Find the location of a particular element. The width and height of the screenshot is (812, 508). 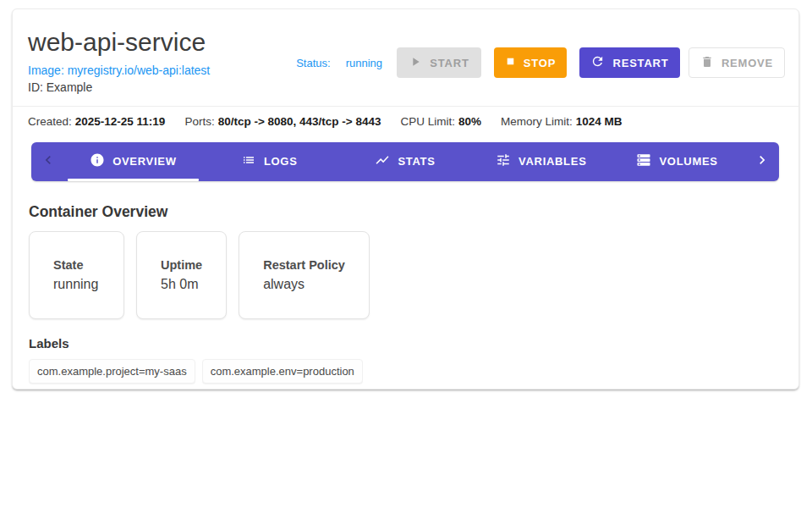

tab-volumes: VOLUMES is located at coordinates (677, 162).